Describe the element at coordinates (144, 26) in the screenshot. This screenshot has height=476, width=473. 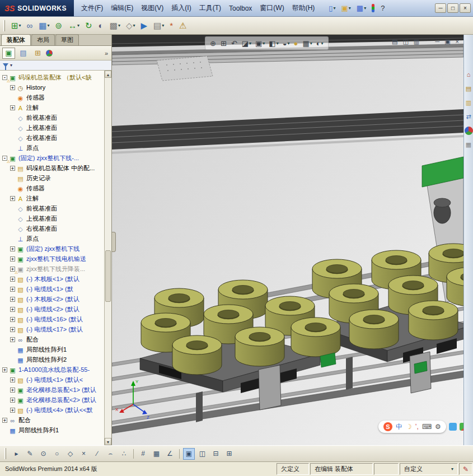
I see `toolbar-button: ▶` at that location.